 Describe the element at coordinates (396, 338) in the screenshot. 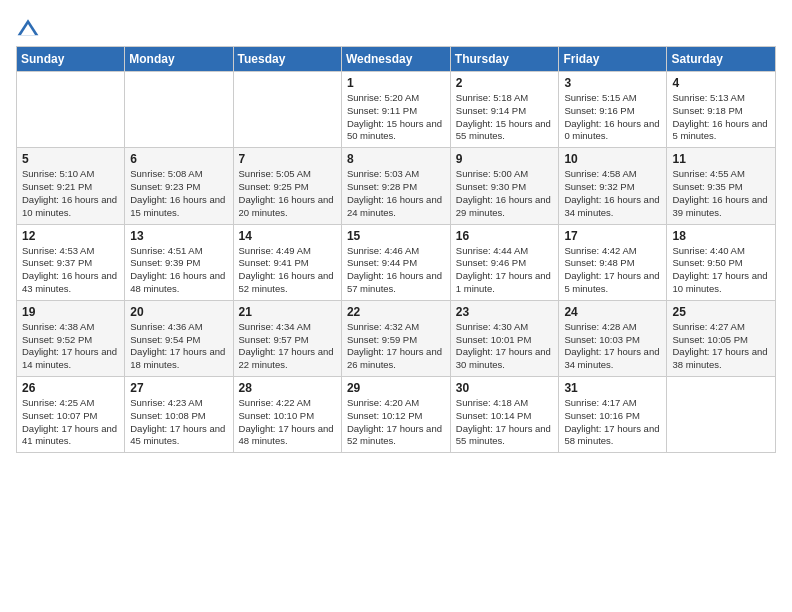

I see `calendar-week-row: 19Sunrise: 4:38 AM Sunset: 9:52 PM Dayli…` at that location.